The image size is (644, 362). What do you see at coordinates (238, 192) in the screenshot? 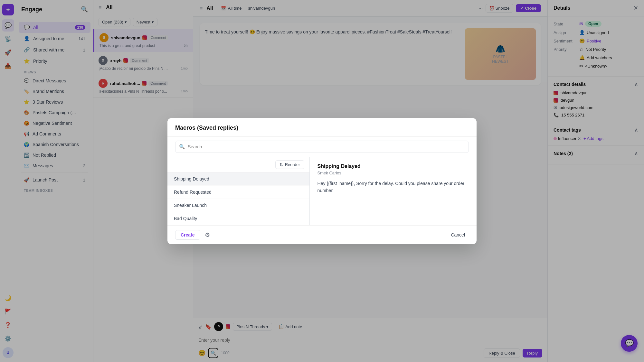
I see `macro-item-refund: Refund Requested` at bounding box center [238, 192].